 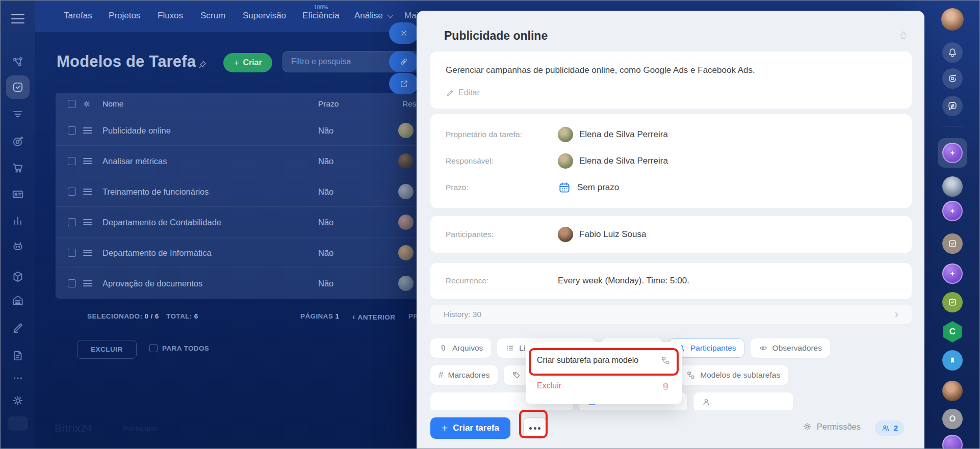 I want to click on panel-footer: + Criar tarefa Permissões 2, so click(x=670, y=429).